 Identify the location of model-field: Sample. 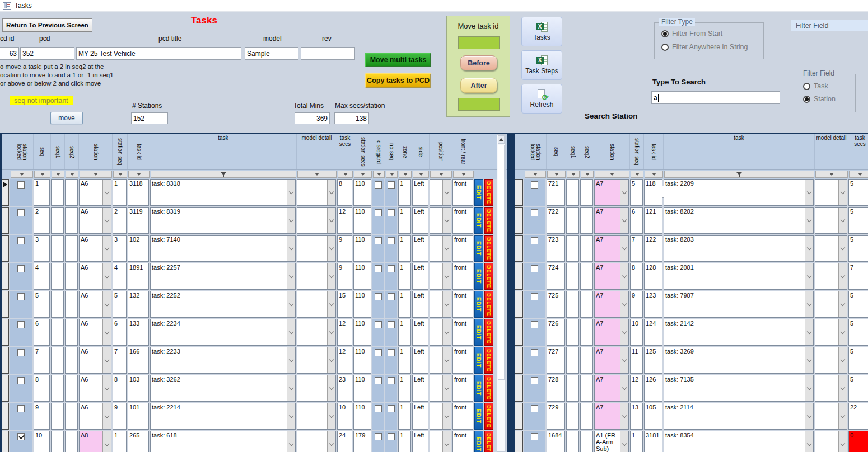
(272, 54).